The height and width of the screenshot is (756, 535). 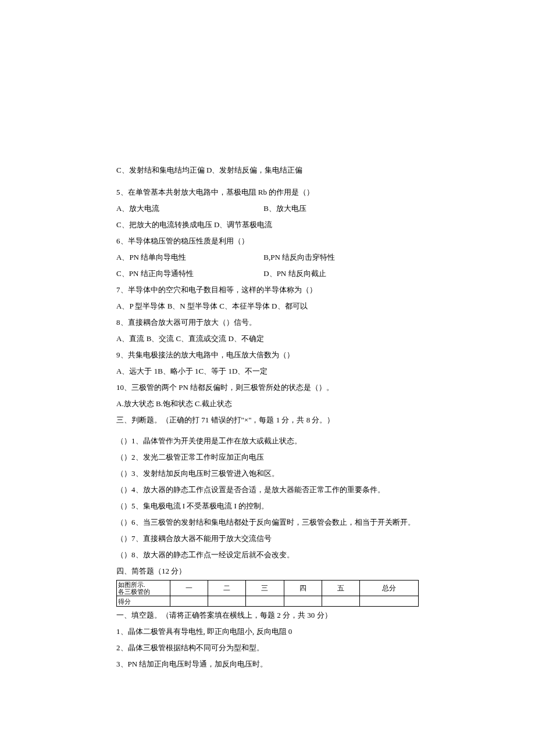 I want to click on score-table-col-3: 三, so click(x=265, y=588).